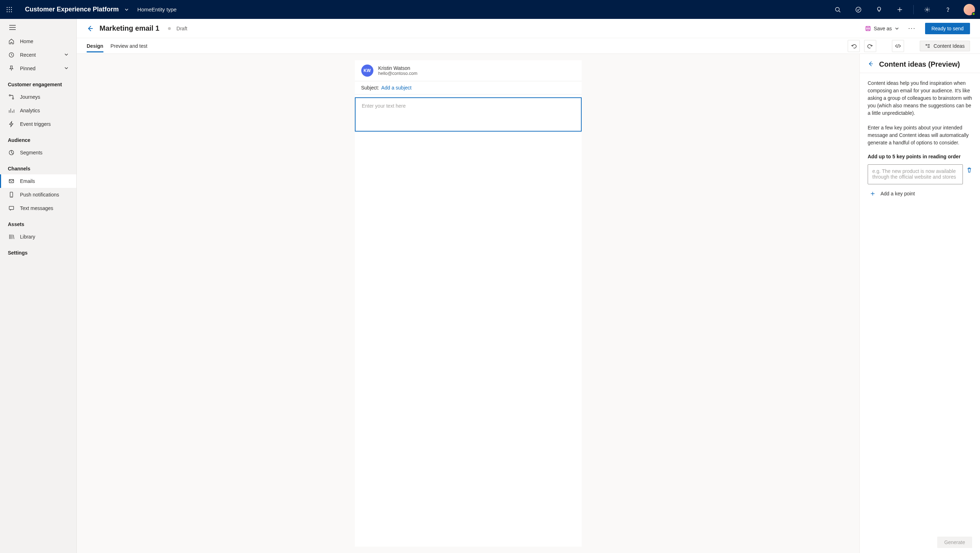  What do you see at coordinates (945, 46) in the screenshot?
I see `content-ideas-button: Content Ideas` at bounding box center [945, 46].